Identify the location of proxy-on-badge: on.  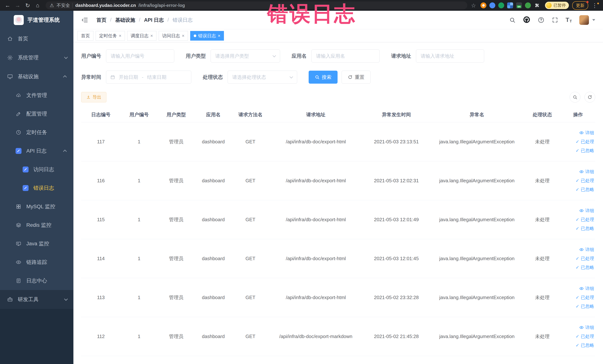
(519, 7).